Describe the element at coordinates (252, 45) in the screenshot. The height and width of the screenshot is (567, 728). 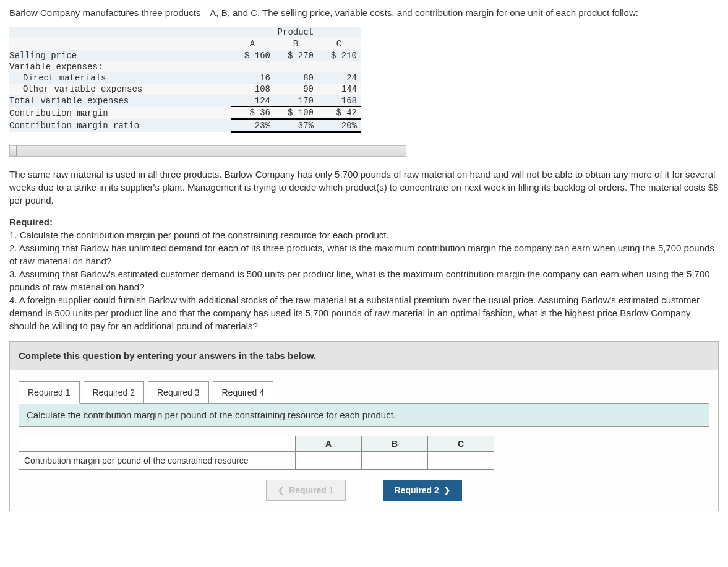
I see `col-a: A` at that location.